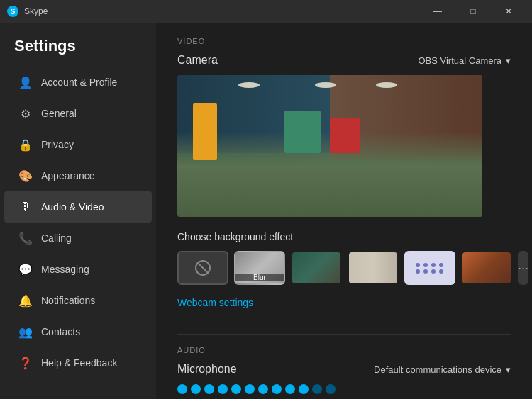 The image size is (532, 399). I want to click on mic-level-indicator, so click(344, 389).